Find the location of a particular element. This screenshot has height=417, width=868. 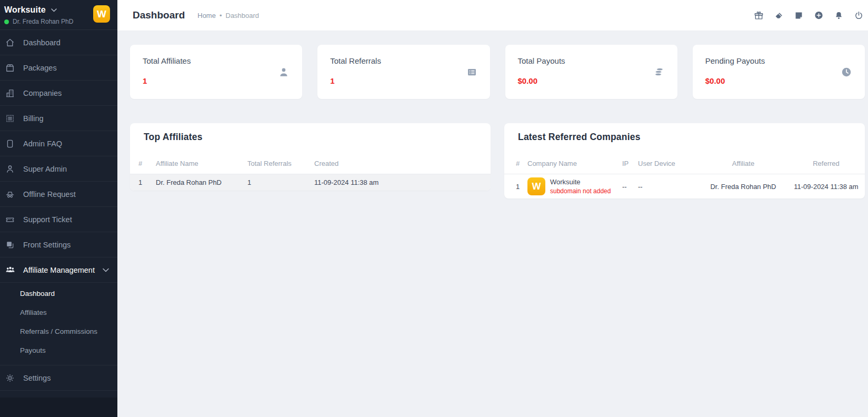

sidebar-item-label: Packages is located at coordinates (40, 68).